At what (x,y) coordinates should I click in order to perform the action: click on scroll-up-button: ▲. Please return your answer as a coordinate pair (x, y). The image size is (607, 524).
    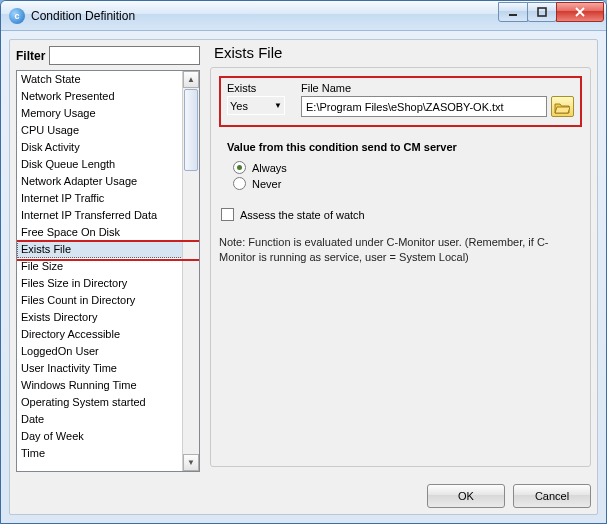
    Looking at the image, I should click on (191, 80).